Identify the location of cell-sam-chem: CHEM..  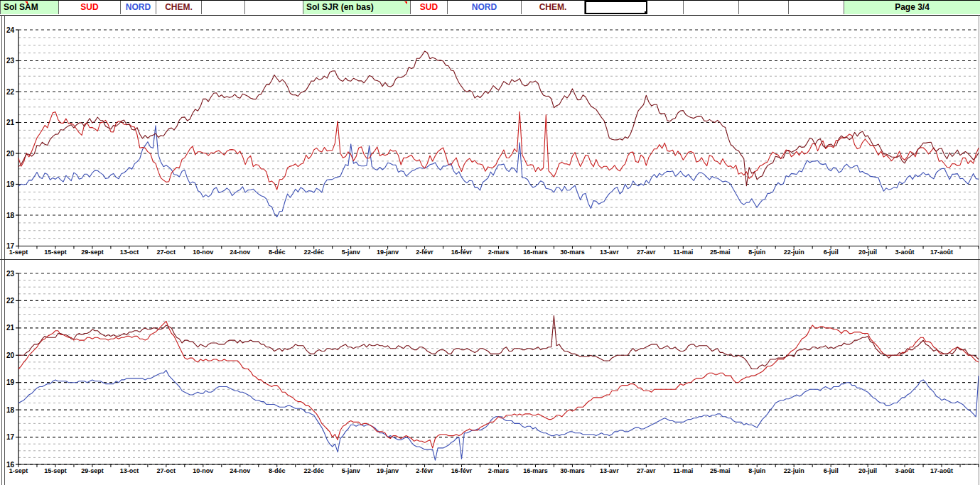
(179, 7).